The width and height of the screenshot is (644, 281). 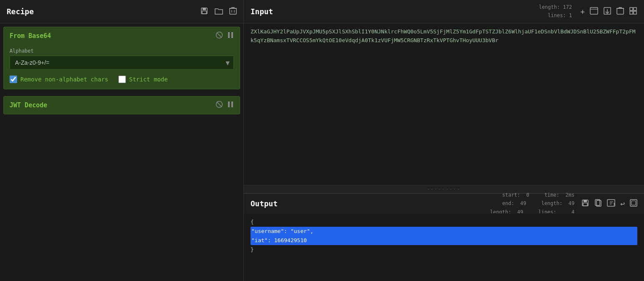 What do you see at coordinates (634, 204) in the screenshot?
I see `fullscreen-icon` at bounding box center [634, 204].